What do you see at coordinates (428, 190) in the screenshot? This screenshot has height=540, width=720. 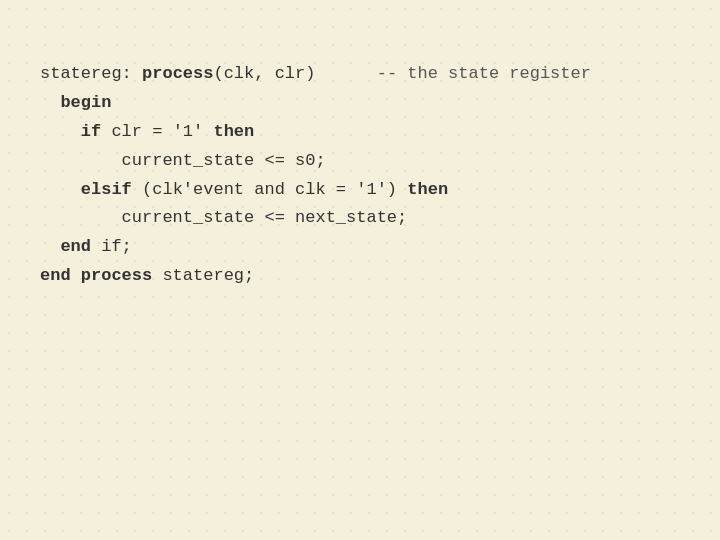 I see `keyword-then-2: then` at bounding box center [428, 190].